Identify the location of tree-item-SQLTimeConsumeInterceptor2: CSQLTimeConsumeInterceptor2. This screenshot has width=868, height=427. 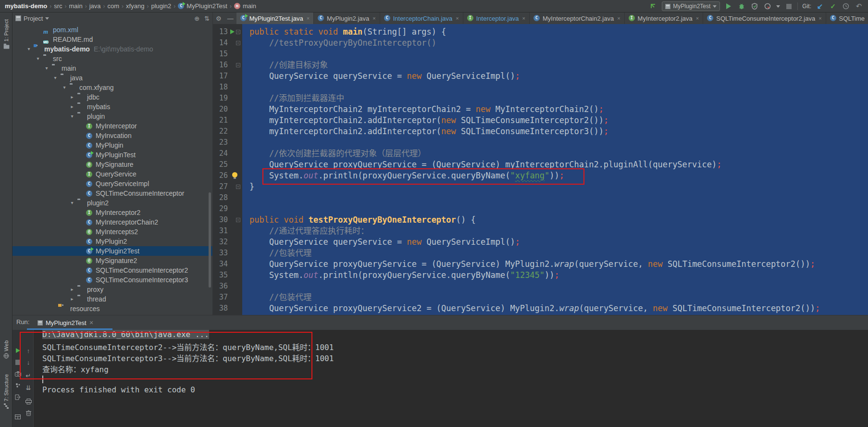
(112, 270).